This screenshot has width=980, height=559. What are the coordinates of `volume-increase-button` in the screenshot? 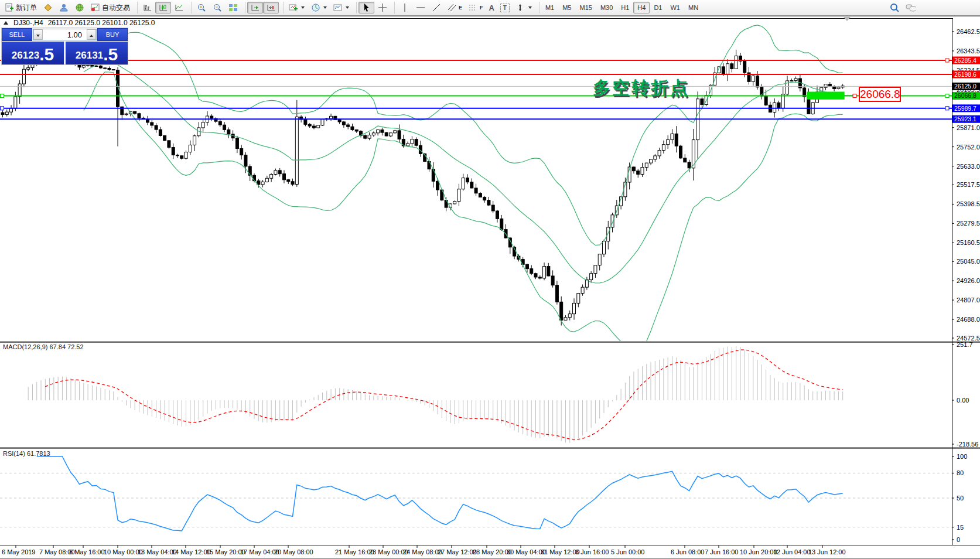 It's located at (91, 35).